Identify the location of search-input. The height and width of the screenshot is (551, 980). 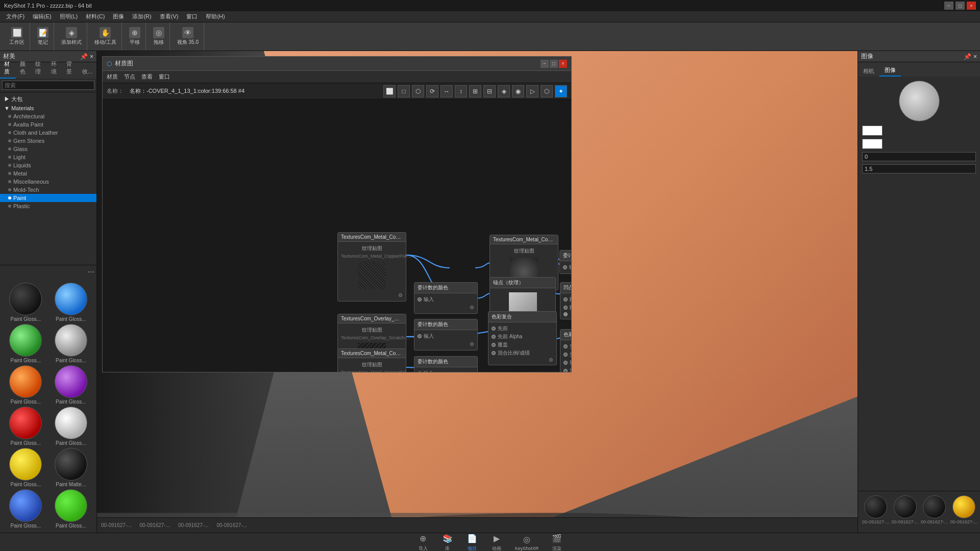
(48, 85).